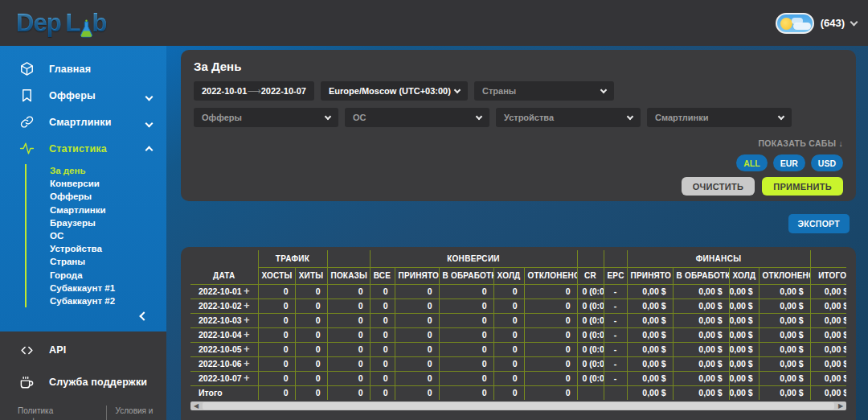 The width and height of the screenshot is (868, 420). Describe the element at coordinates (84, 95) in the screenshot. I see `sidebar-item: Офферы` at that location.